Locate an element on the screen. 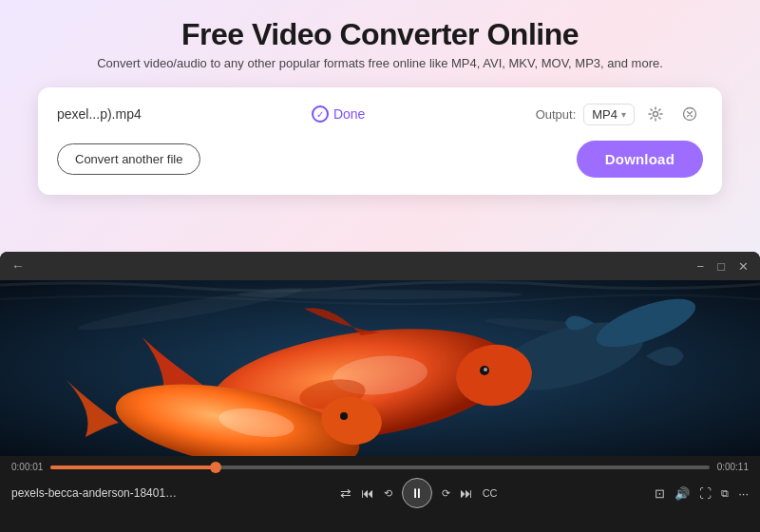  chevron-down-icon: ▾ is located at coordinates (623, 114).